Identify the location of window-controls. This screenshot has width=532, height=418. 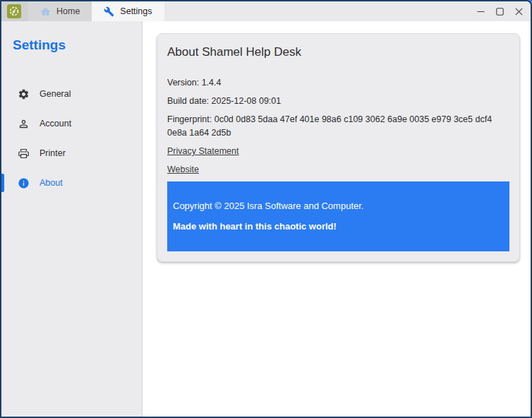
(501, 11).